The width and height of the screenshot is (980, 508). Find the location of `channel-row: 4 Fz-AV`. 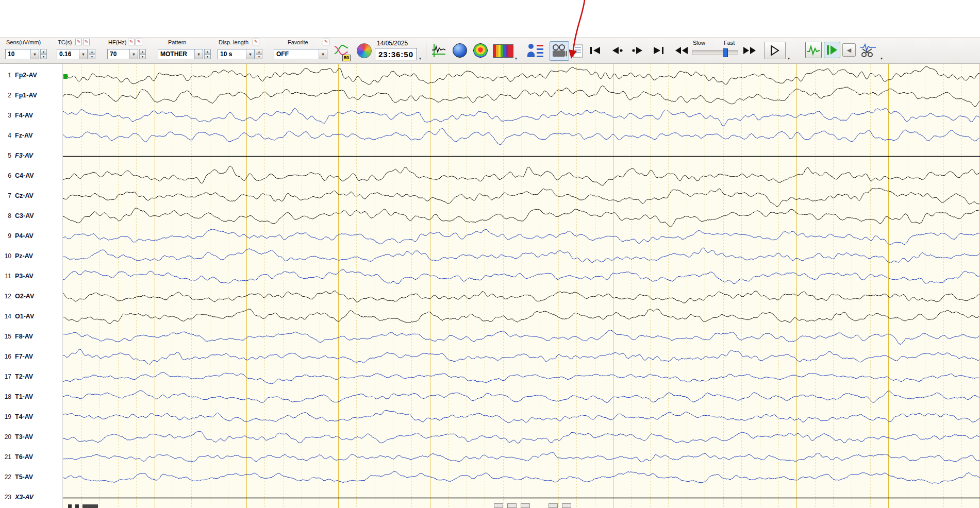

channel-row: 4 Fz-AV is located at coordinates (30, 136).